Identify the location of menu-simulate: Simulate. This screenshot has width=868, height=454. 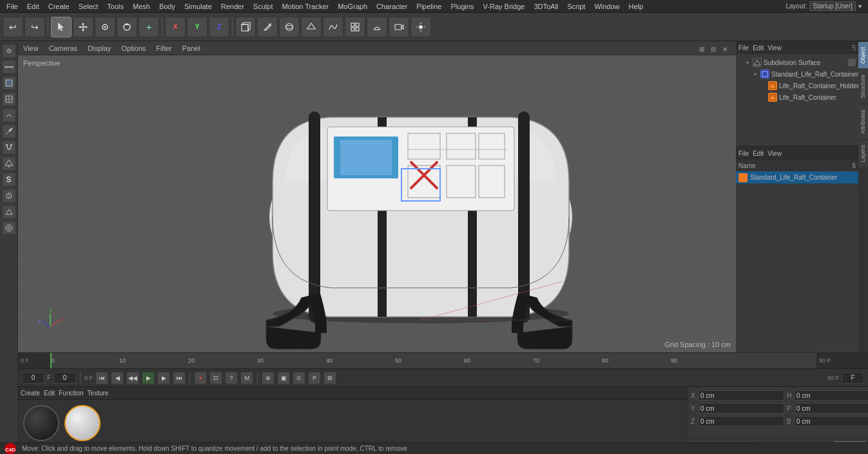
(198, 6).